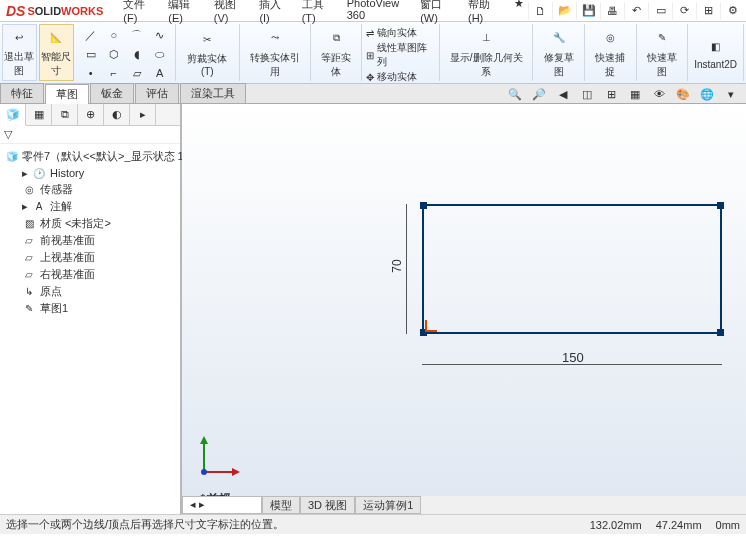  I want to click on menu-search-icon: ★, so click(519, 13).